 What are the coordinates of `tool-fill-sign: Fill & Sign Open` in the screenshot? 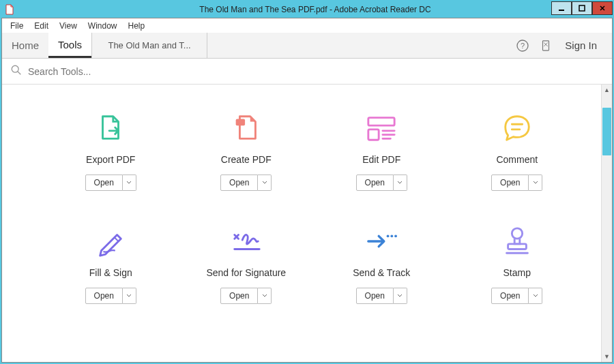 It's located at (111, 264).